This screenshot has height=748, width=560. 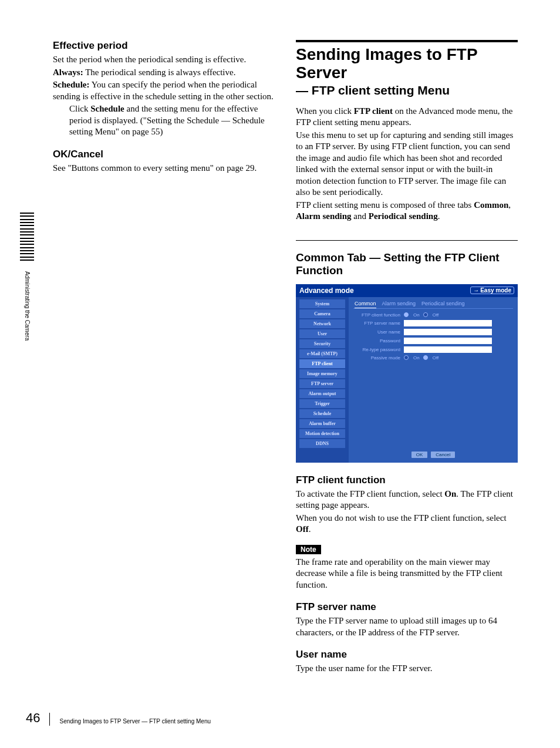 I want to click on sidebar-item-alarm-output: Alarm output, so click(x=322, y=393).